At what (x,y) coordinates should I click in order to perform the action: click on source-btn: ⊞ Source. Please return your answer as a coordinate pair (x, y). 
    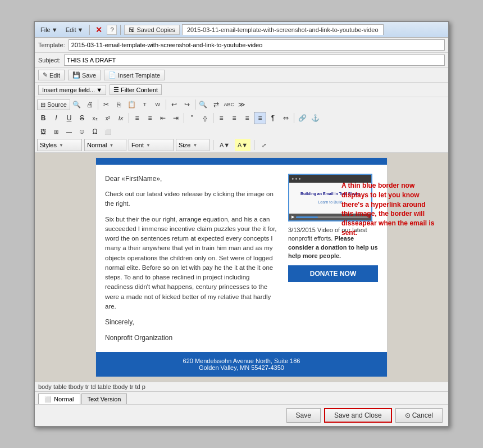
    Looking at the image, I should click on (54, 105).